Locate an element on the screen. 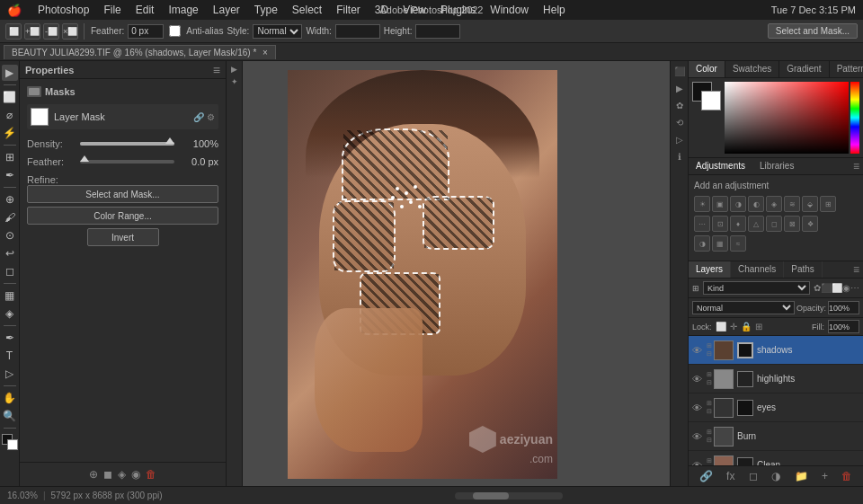 The height and width of the screenshot is (504, 863). lock-artboard-icon: ⊞ is located at coordinates (759, 327).